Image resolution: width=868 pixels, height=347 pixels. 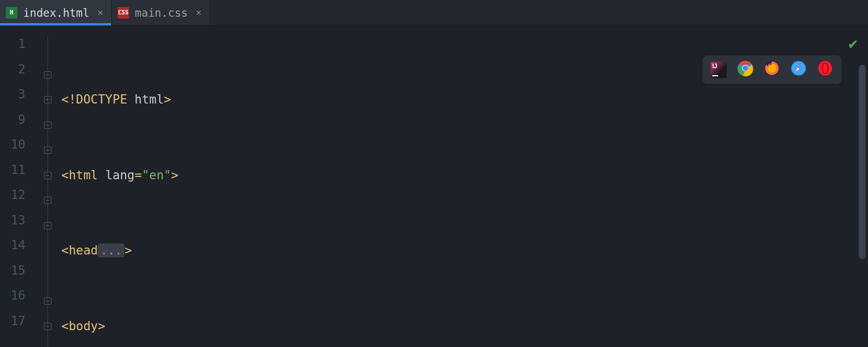 What do you see at coordinates (862, 204) in the screenshot?
I see `vertical-scrollbar` at bounding box center [862, 204].